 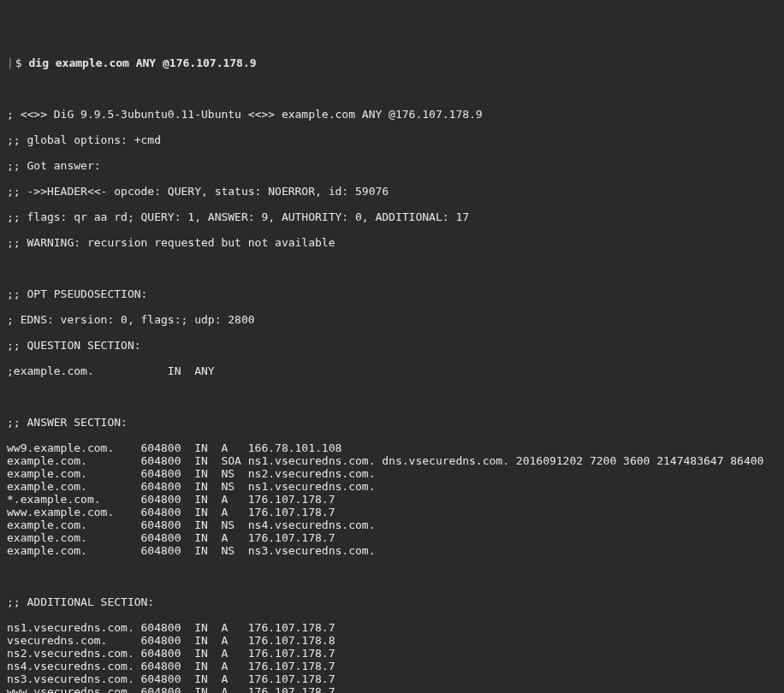 What do you see at coordinates (392, 192) in the screenshot?
I see `header-line: ;; ->>HEADER<<- opcode: QUERY, status: N…` at bounding box center [392, 192].